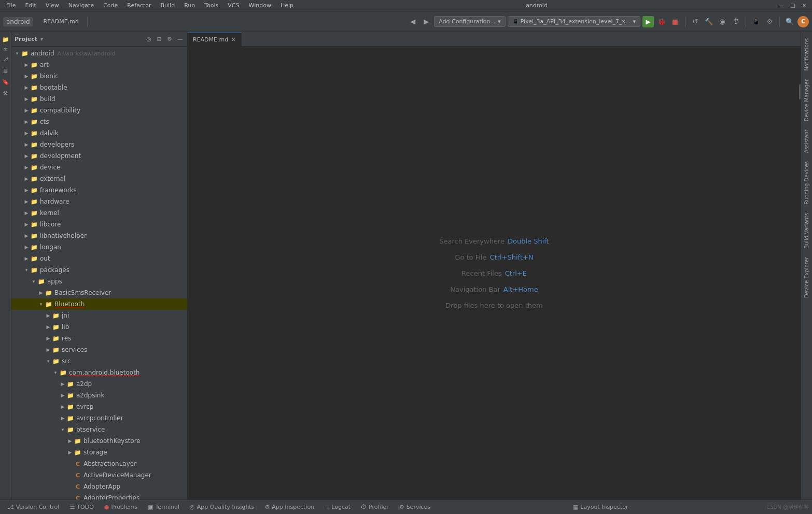  Describe the element at coordinates (100, 88) in the screenshot. I see `tree-item-bootable: ▶ 📁 bootable` at that location.